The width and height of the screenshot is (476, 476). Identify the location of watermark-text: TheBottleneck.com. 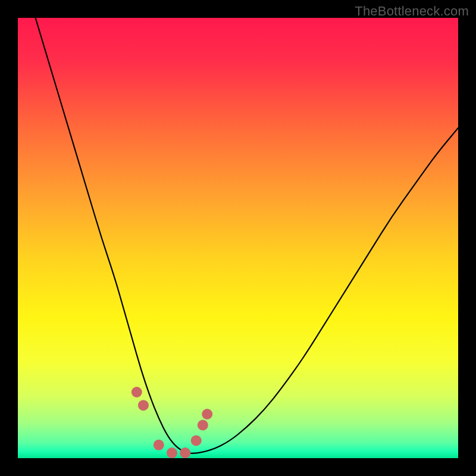
(412, 11).